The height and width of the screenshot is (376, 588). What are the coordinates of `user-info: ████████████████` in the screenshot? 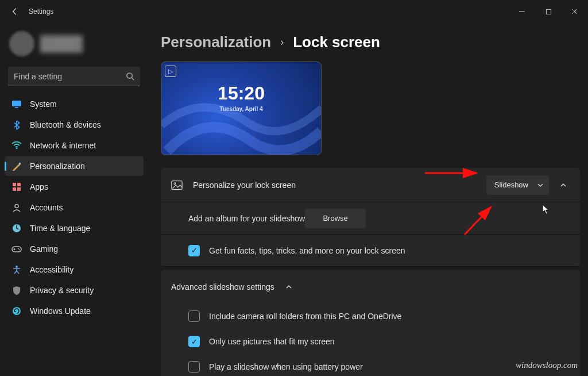 It's located at (61, 44).